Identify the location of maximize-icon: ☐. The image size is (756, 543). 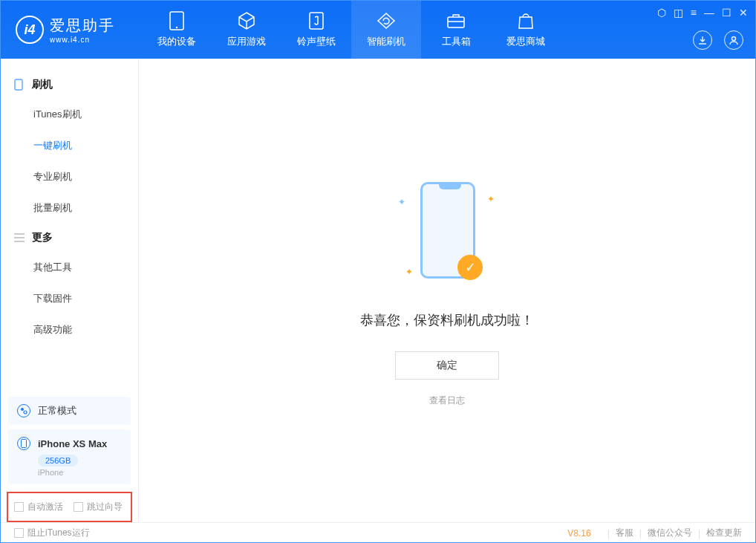
(726, 13).